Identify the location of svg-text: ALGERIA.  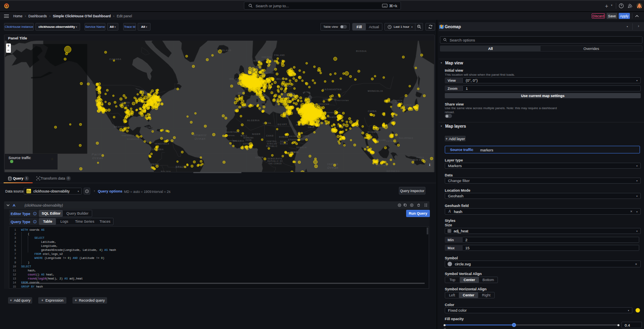
(254, 120).